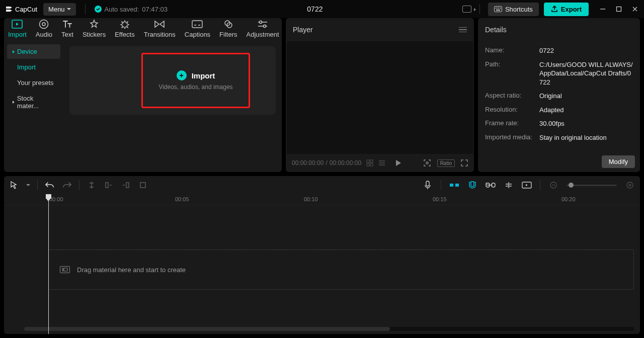 The image size is (644, 338). I want to click on separator, so click(79, 185).